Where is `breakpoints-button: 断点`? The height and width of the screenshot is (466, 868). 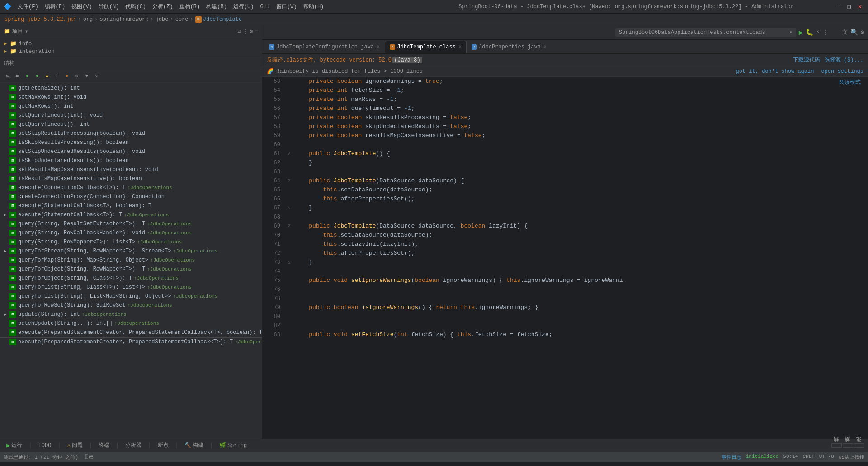 breakpoints-button: 断点 is located at coordinates (163, 445).